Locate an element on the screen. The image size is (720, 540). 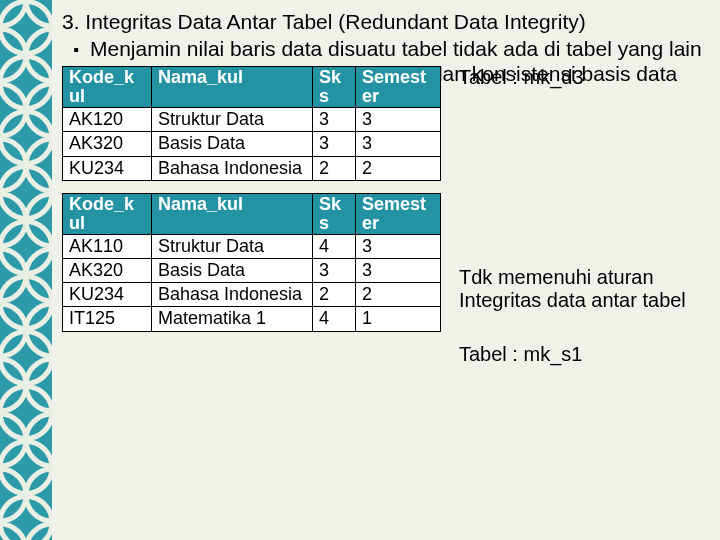
cell: Matematika 1 is located at coordinates (232, 319).